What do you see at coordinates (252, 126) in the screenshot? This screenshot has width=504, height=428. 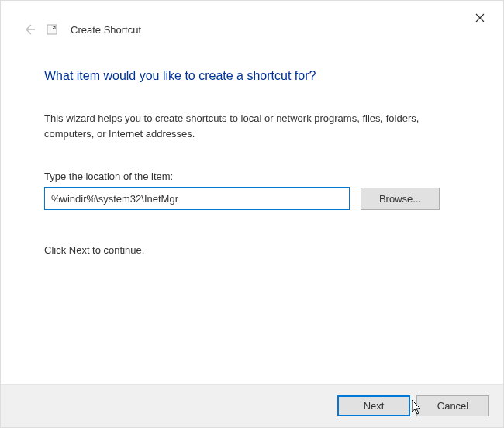 I see `wizard-description: This wizard helps you to create shortcut…` at bounding box center [252, 126].